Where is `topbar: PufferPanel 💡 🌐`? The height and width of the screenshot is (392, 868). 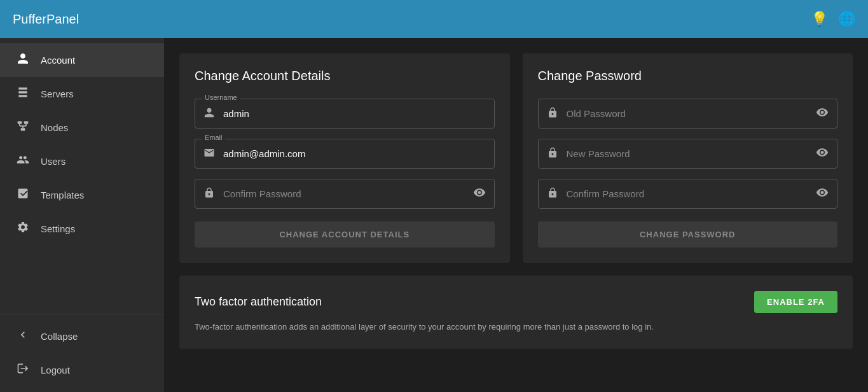 topbar: PufferPanel 💡 🌐 is located at coordinates (434, 19).